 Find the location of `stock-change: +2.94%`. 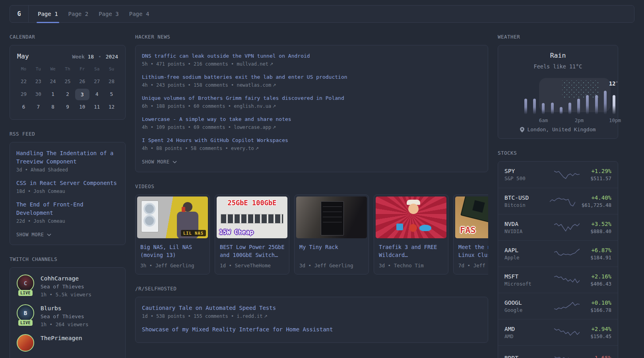

stock-change: +2.94% is located at coordinates (601, 329).